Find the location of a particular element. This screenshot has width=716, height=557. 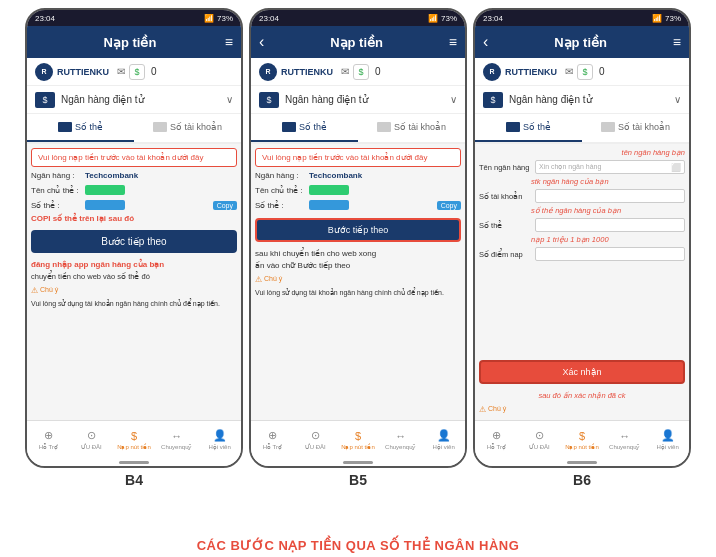

card-value-b4 is located at coordinates (105, 205).